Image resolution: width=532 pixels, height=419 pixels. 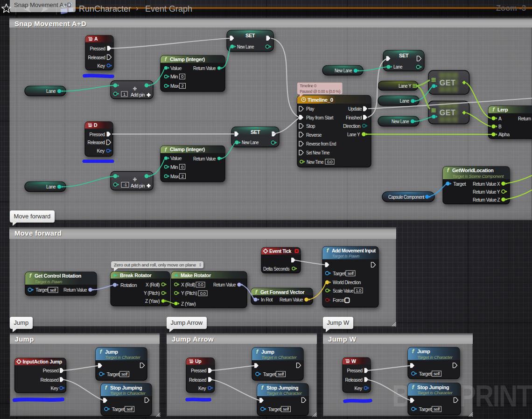 I want to click on svg-text: Finished, so click(x=354, y=118).